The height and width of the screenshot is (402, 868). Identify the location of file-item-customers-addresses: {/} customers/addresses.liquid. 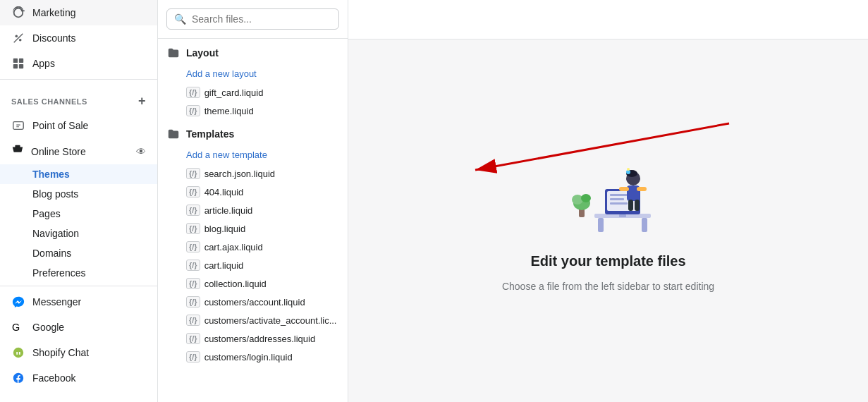
(252, 339).